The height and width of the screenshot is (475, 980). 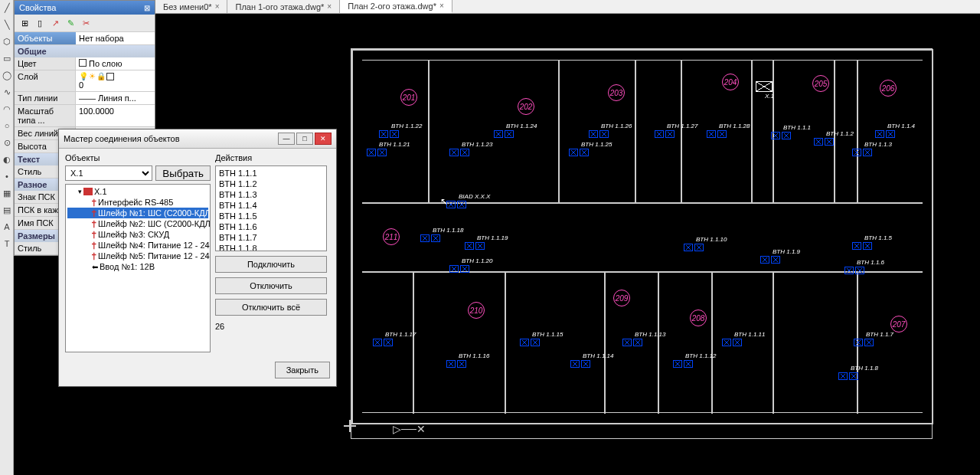 What do you see at coordinates (598, 355) in the screenshot?
I see `device-label: BTH 1.1.14` at bounding box center [598, 355].